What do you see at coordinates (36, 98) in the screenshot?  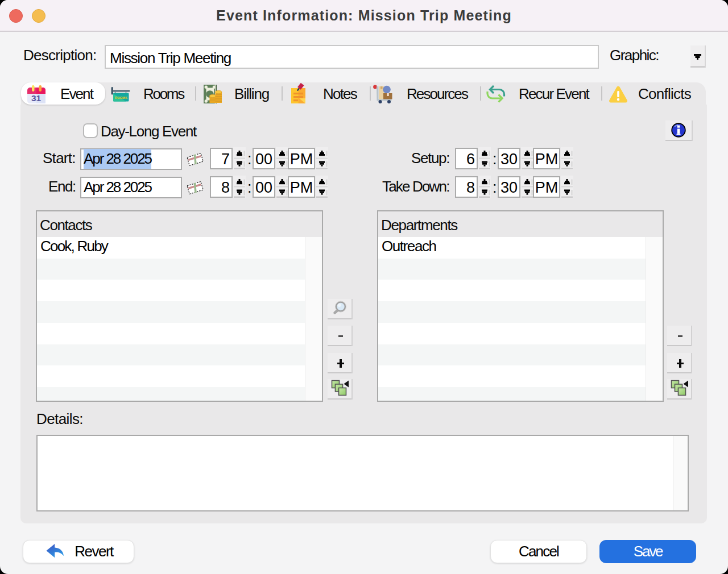 I see `svg-text: 31` at bounding box center [36, 98].